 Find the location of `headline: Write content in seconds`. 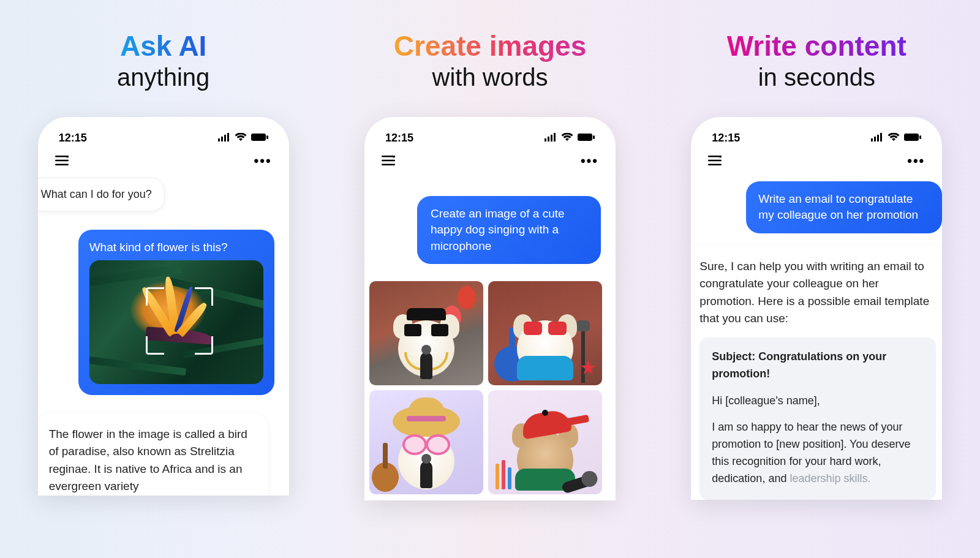

headline: Write content in seconds is located at coordinates (817, 61).